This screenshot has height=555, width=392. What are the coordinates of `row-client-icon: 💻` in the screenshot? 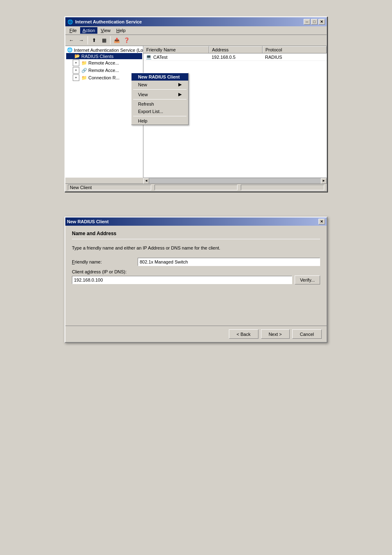 It's located at (149, 57).